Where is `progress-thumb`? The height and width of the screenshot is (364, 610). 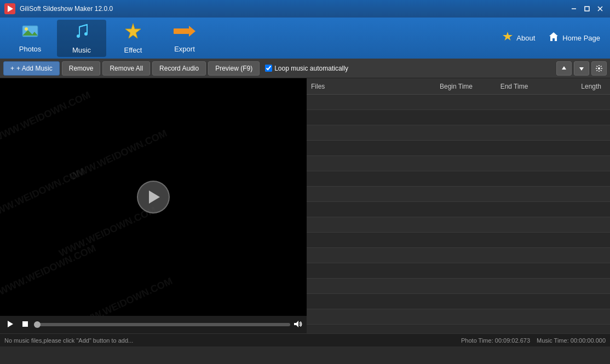 progress-thumb is located at coordinates (37, 325).